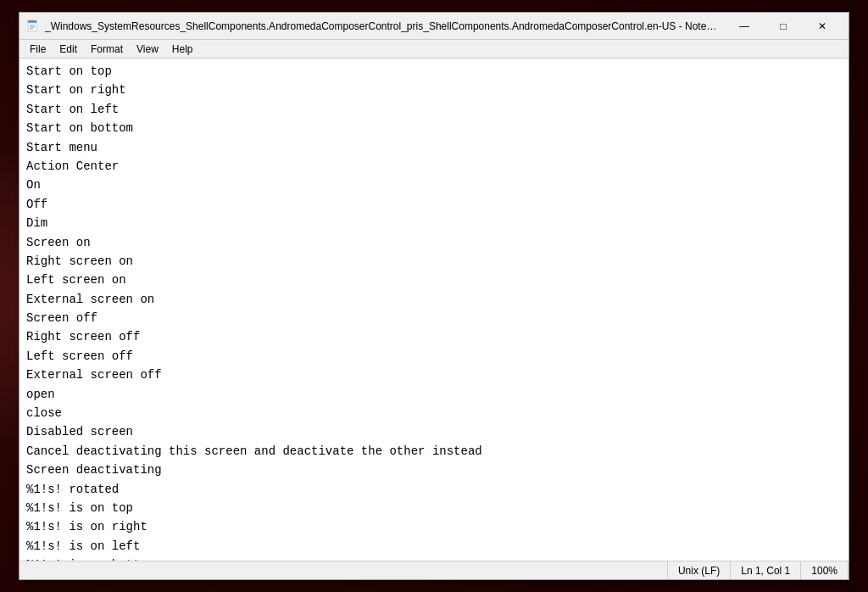 The height and width of the screenshot is (592, 868). What do you see at coordinates (825, 570) in the screenshot?
I see `status-zoom: 100%` at bounding box center [825, 570].